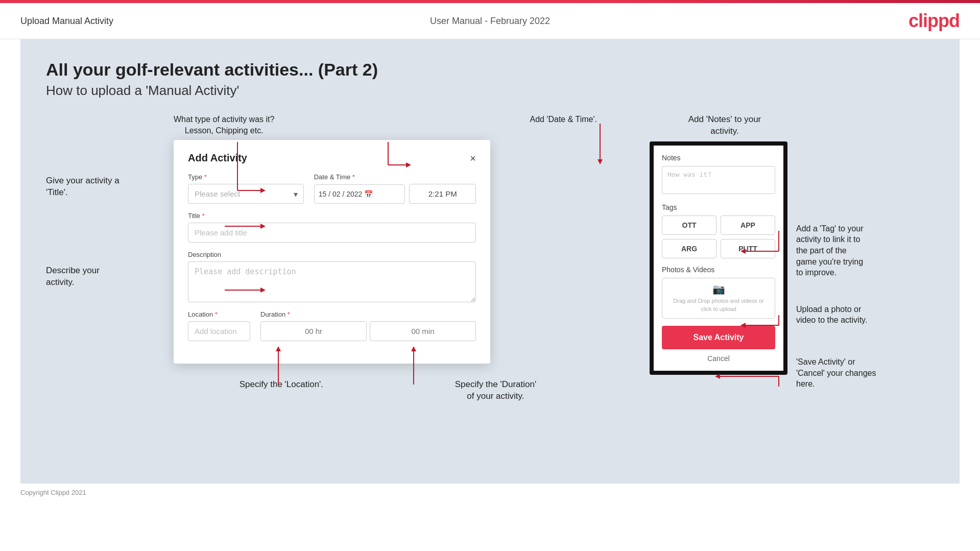 This screenshot has height=551, width=980. Describe the element at coordinates (865, 266) in the screenshot. I see `right-annotations: Add a 'Tag' to youractivity to link it t…` at that location.